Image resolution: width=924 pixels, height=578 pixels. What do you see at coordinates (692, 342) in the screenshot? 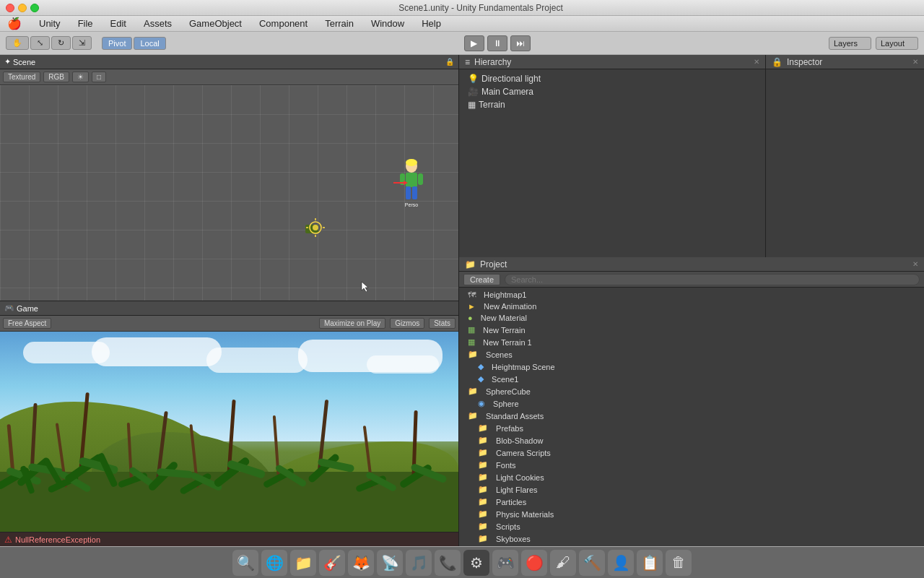
I see `project-item-new-terrain-1: ▦ New Terrain 1` at bounding box center [692, 342].